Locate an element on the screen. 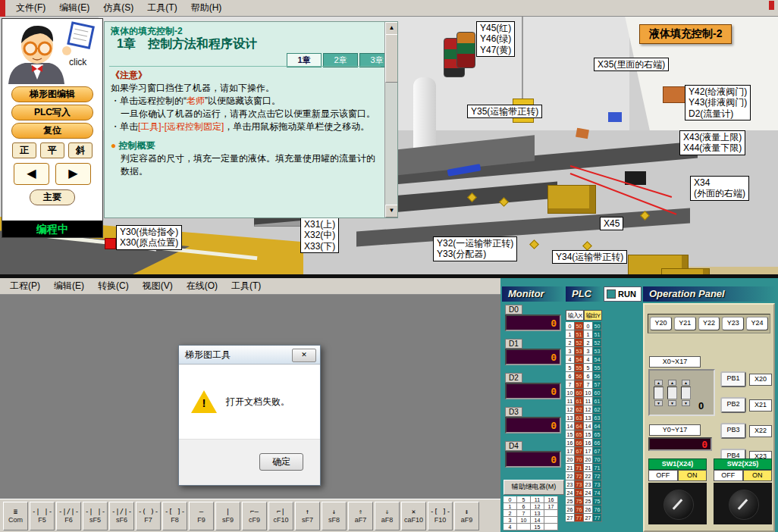  ladder-symbol-button: ↕ aF9 is located at coordinates (467, 516).